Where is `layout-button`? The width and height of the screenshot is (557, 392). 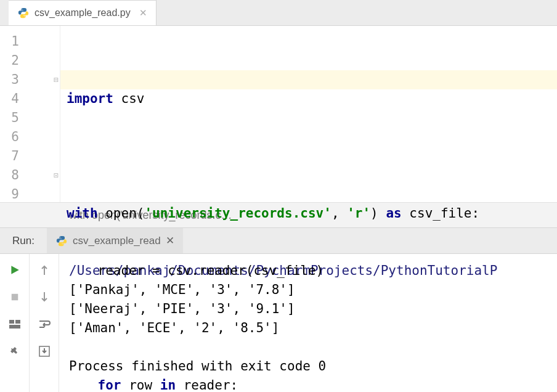 layout-button is located at coordinates (15, 324).